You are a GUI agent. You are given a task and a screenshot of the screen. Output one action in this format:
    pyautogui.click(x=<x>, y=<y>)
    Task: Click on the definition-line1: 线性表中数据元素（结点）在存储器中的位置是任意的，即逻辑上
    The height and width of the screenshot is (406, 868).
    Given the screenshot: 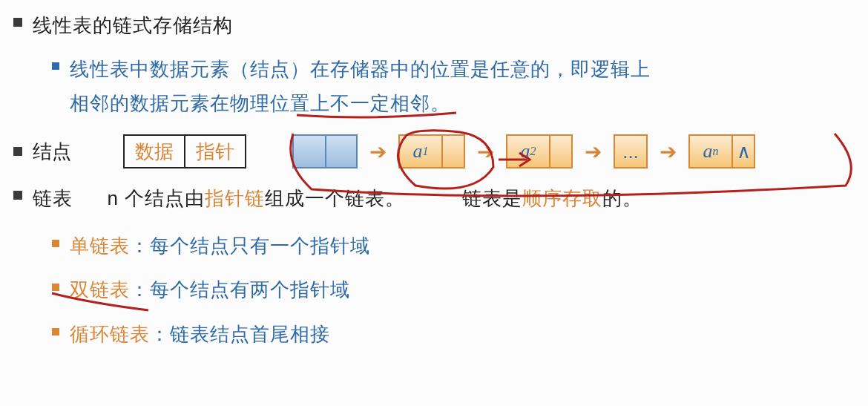 What is the action you would take?
    pyautogui.click(x=361, y=69)
    